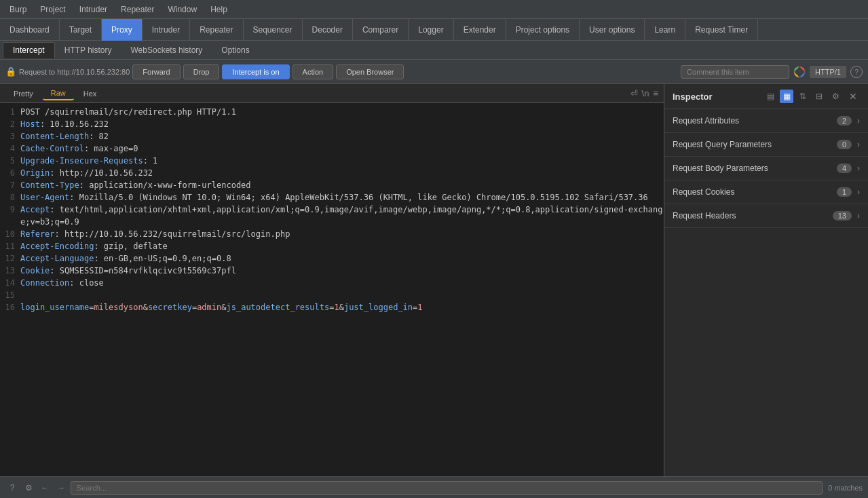  Describe the element at coordinates (10, 173) in the screenshot. I see `line-number: 6` at that location.